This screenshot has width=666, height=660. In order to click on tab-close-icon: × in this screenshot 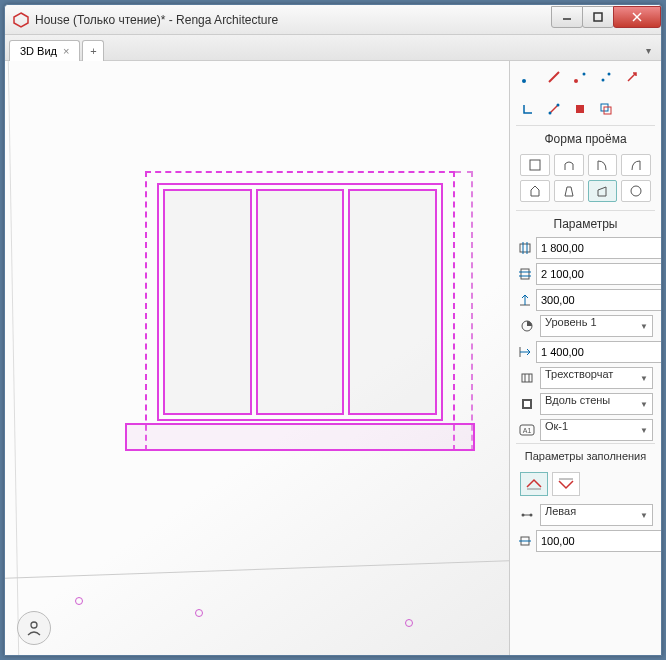, I will do `click(66, 51)`.